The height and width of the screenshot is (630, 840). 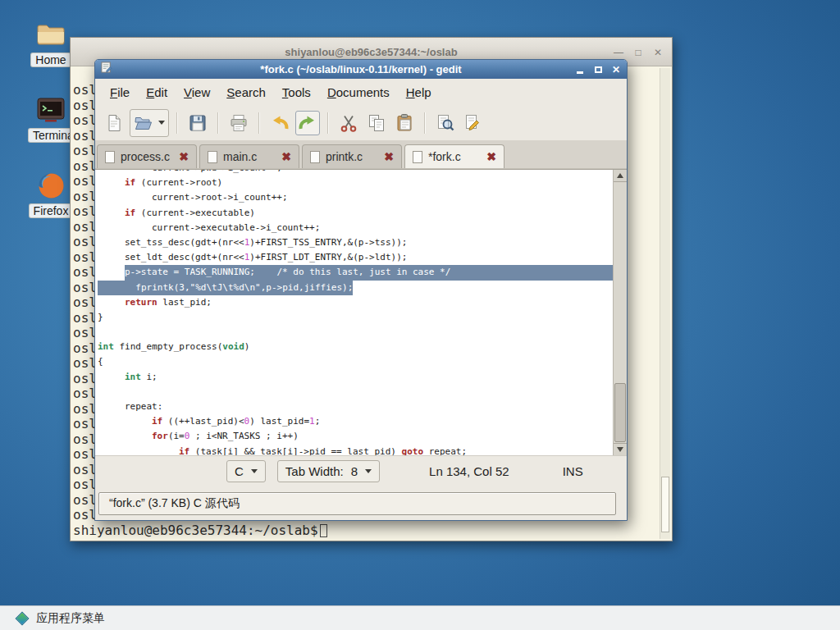 What do you see at coordinates (157, 92) in the screenshot?
I see `menu-item-edit: Edit` at bounding box center [157, 92].